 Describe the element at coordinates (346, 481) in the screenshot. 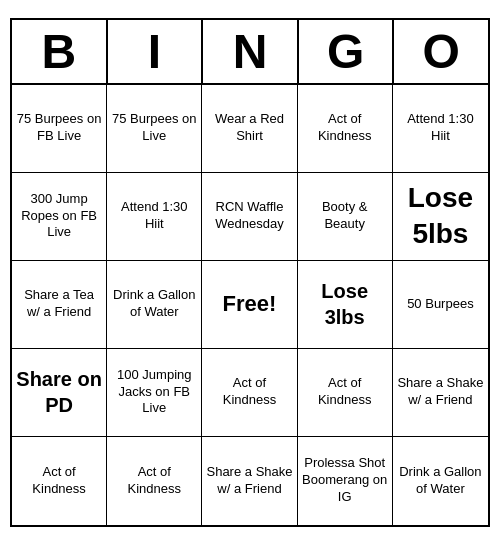

I see `bingo-cell: Prolessa Shot Boomerang on IG` at that location.